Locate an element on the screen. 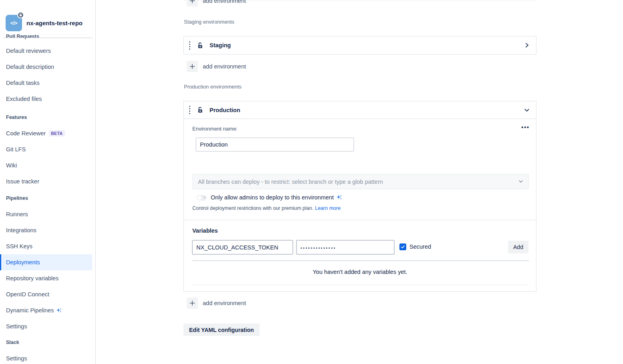 The width and height of the screenshot is (623, 364). sidebar-item-default-tasks: Default tasks is located at coordinates (48, 83).